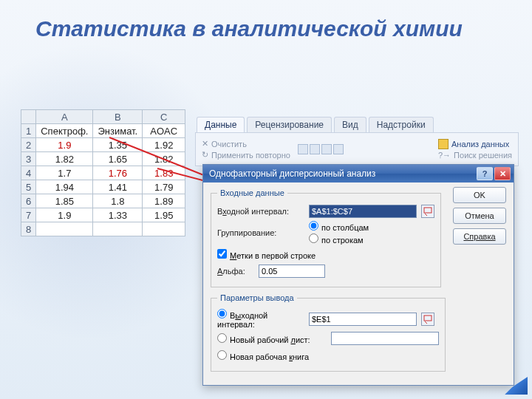 The height and width of the screenshot is (399, 532). What do you see at coordinates (236, 271) in the screenshot?
I see `alpha-label: Альфа:` at bounding box center [236, 271].